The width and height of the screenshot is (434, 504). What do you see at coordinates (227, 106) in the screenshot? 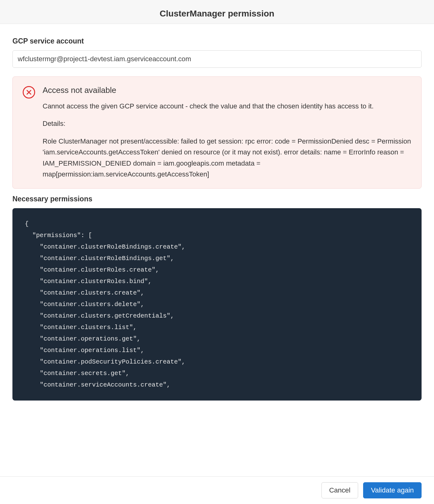
I see `error-message: Cannot access the given GCP service acco…` at bounding box center [227, 106].